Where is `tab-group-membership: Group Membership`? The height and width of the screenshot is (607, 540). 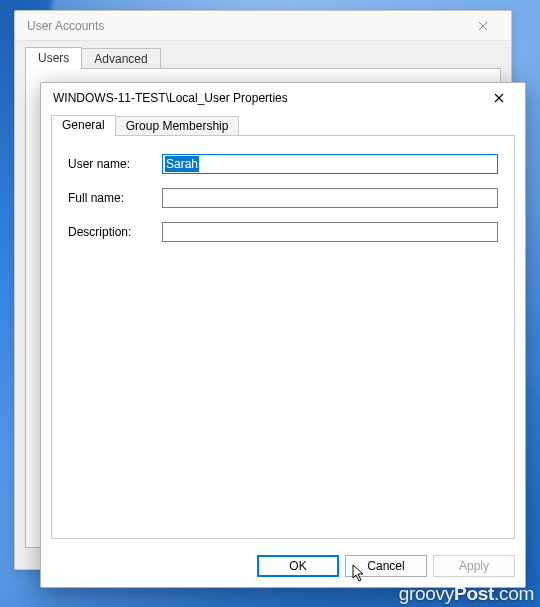 tab-group-membership: Group Membership is located at coordinates (178, 126).